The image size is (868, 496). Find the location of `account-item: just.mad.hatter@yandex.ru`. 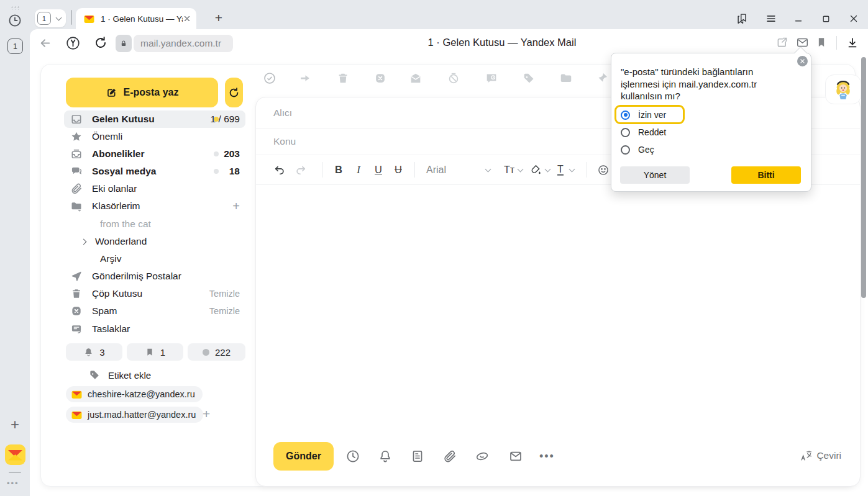

account-item: just.mad.hatter@yandex.ru is located at coordinates (134, 415).